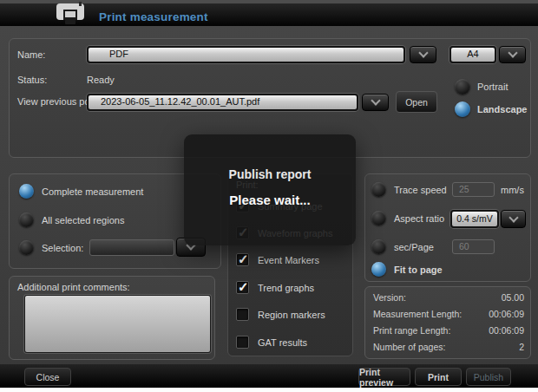  Describe the element at coordinates (512, 55) in the screenshot. I see `paper-size-dropdown-button` at that location.